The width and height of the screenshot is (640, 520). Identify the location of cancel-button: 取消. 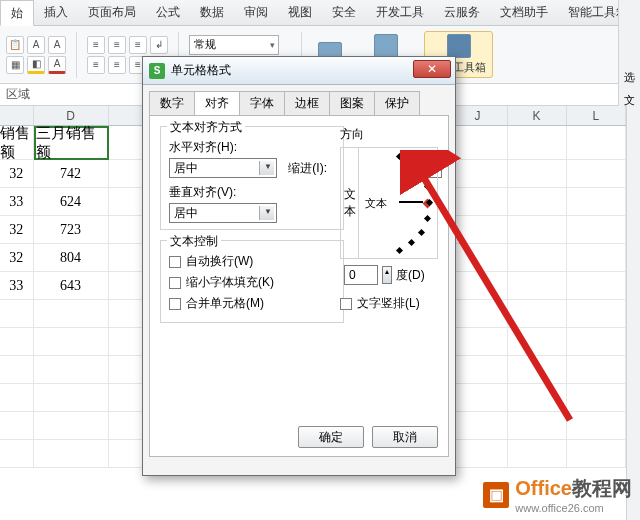
(405, 437).